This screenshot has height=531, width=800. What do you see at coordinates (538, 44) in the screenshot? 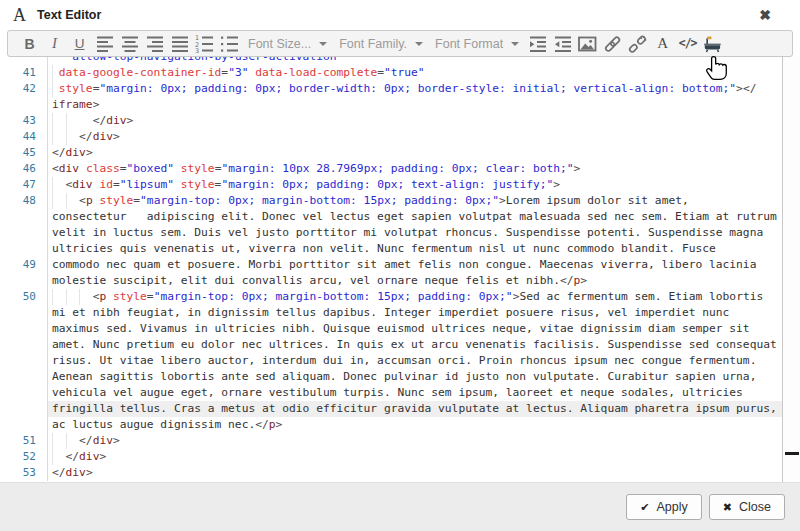
I see `indent-button` at bounding box center [538, 44].